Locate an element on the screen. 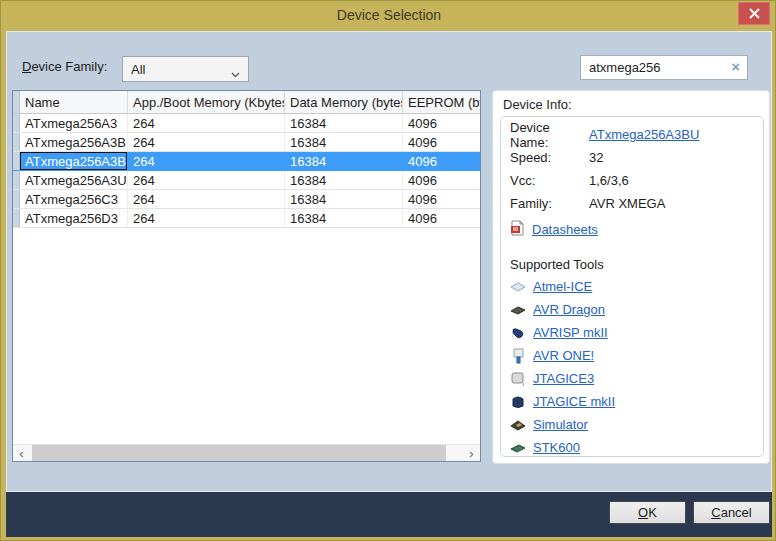 The height and width of the screenshot is (541, 776). jtagice-mkii-icon is located at coordinates (518, 402).